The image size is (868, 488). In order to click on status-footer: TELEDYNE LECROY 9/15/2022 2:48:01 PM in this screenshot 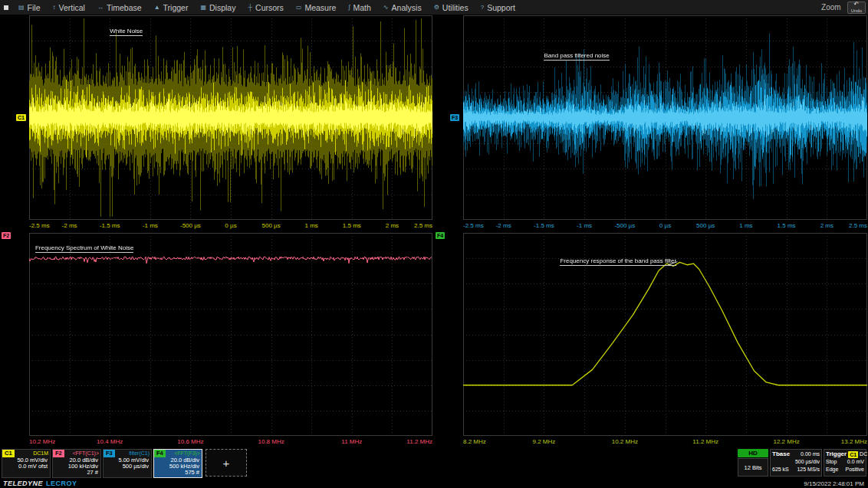, I will do `click(434, 483)`.